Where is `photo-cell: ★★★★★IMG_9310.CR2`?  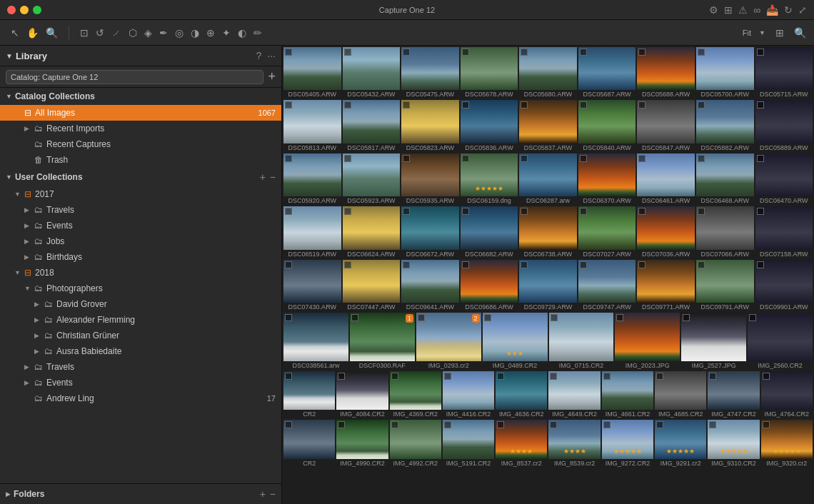
photo-cell: ★★★★★IMG_9310.CR2 is located at coordinates (733, 443).